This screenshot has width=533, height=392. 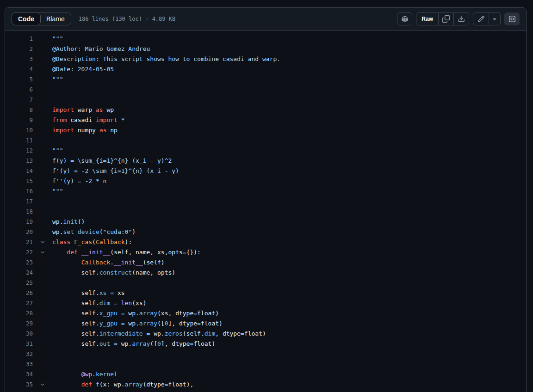 I want to click on edit-button, so click(x=481, y=19).